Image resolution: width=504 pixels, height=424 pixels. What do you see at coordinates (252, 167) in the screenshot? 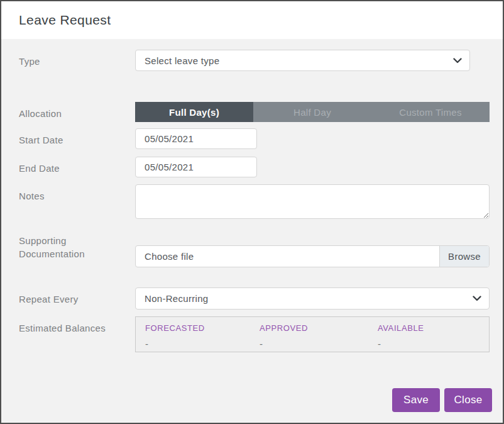
I see `end-date-row: End Date` at bounding box center [252, 167].